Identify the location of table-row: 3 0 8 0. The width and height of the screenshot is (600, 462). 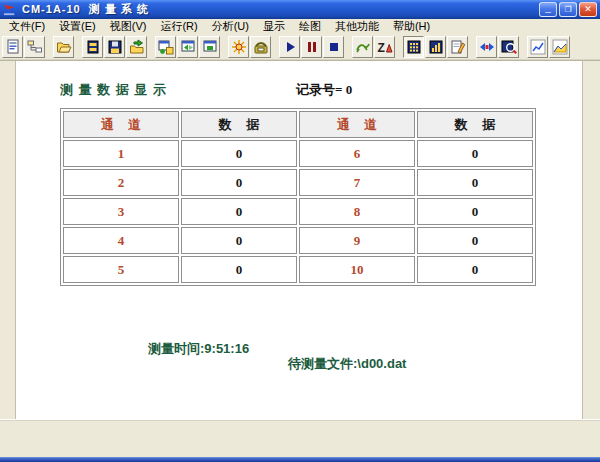
(298, 212).